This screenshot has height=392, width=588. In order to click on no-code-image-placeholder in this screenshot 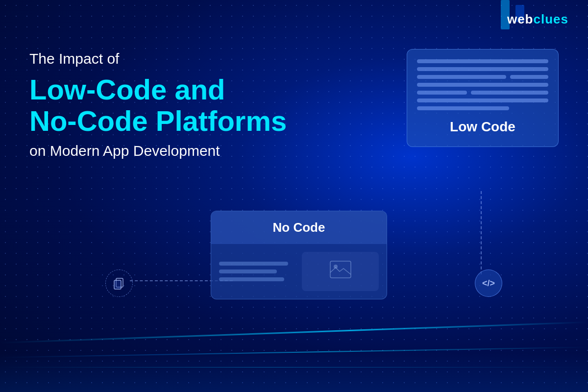, I will do `click(340, 271)`.